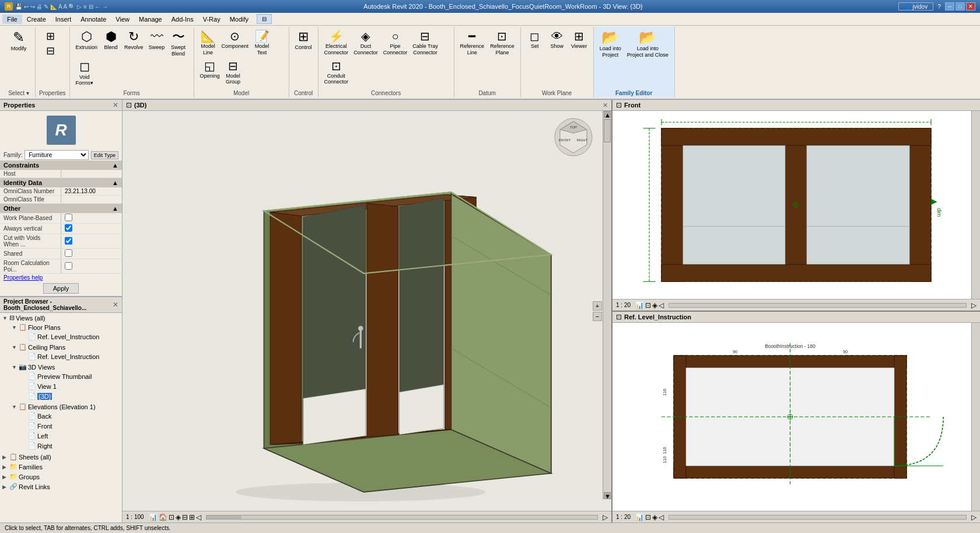  What do you see at coordinates (15, 347) in the screenshot?
I see `ceiling-plans-expand: ▼` at bounding box center [15, 347].